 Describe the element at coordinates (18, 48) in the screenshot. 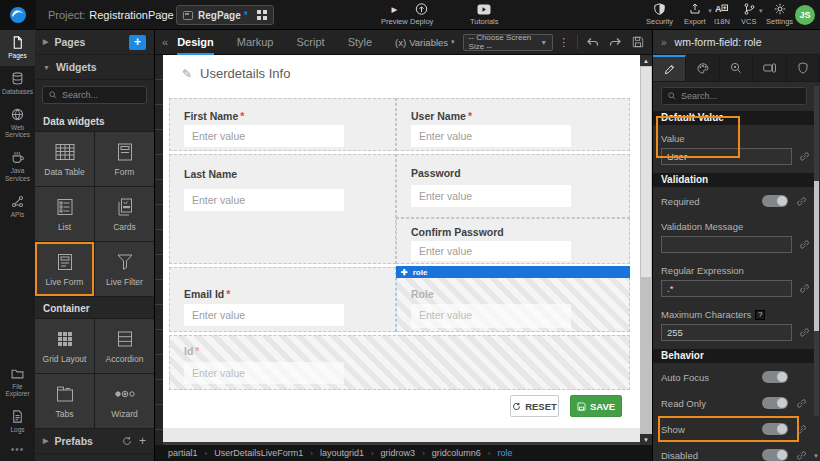

I see `rail-item-pages: Pages` at that location.